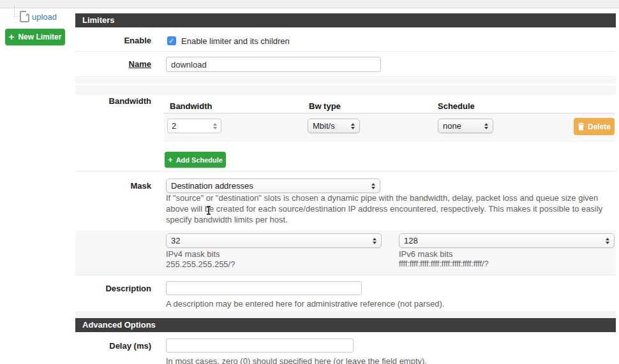 The image size is (619, 364). Describe the element at coordinates (114, 64) in the screenshot. I see `name-label: Name` at that location.